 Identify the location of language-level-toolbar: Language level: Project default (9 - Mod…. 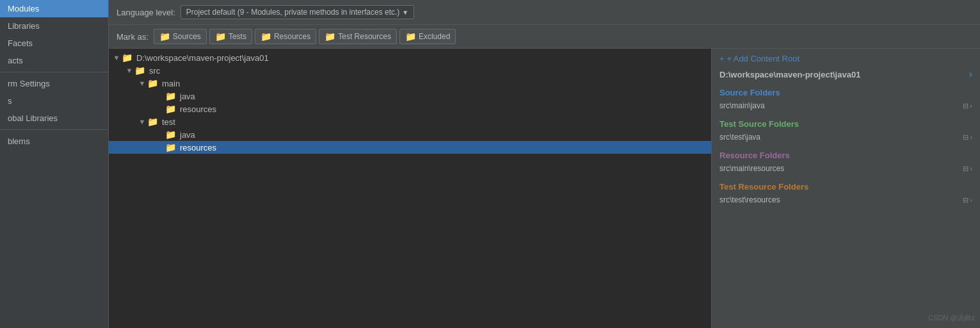
(544, 13).